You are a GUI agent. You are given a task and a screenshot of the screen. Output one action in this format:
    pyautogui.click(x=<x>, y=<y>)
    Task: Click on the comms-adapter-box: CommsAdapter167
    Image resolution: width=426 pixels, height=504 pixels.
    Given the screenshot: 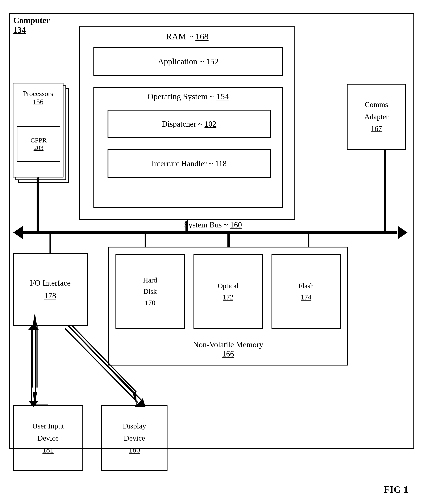 What is the action you would take?
    pyautogui.click(x=376, y=117)
    